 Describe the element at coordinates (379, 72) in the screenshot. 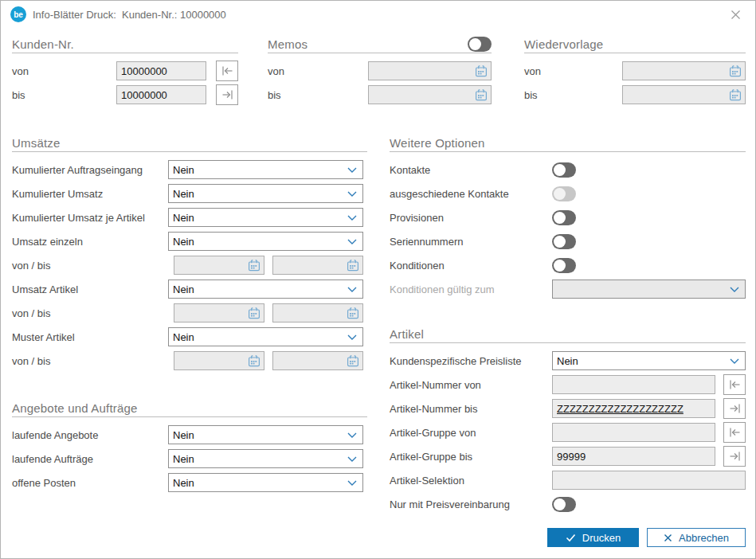

I see `section-memos: Memos von bis` at that location.